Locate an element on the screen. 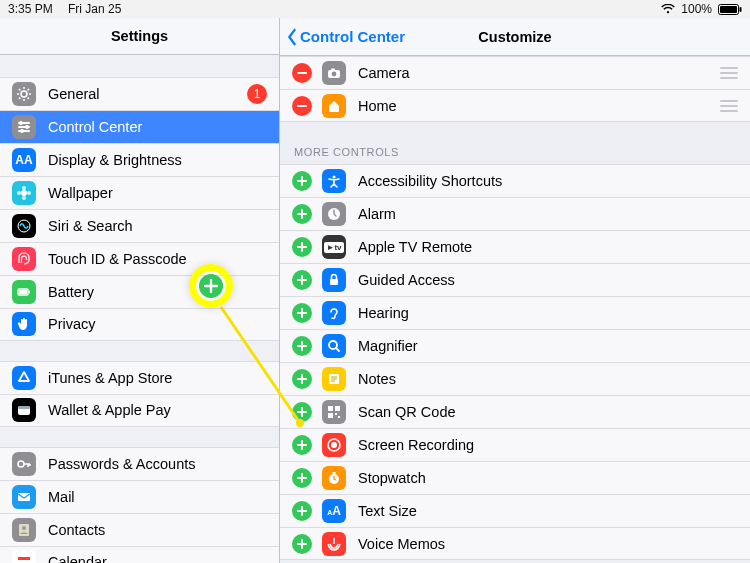 Image resolution: width=750 pixels, height=563 pixels. contacts-icon is located at coordinates (24, 530).